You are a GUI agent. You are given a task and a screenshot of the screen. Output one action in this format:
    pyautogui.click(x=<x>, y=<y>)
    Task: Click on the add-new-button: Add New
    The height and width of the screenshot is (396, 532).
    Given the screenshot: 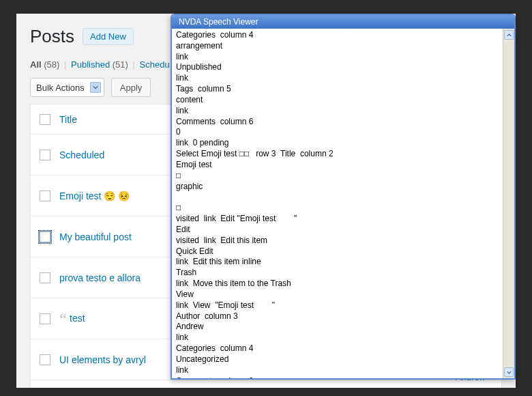 What is the action you would take?
    pyautogui.click(x=108, y=37)
    